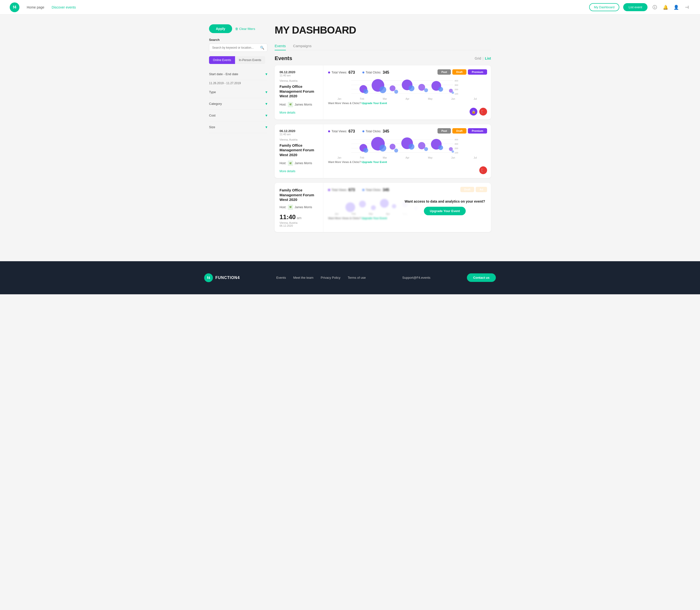 The height and width of the screenshot is (610, 700). What do you see at coordinates (35, 7) in the screenshot?
I see `nav-home: Home page` at bounding box center [35, 7].